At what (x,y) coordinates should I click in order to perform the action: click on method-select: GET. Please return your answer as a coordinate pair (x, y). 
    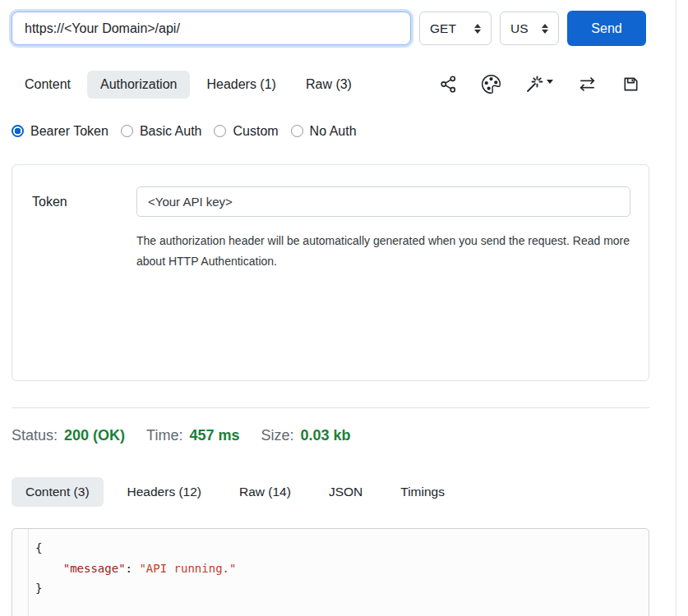
    Looking at the image, I should click on (455, 28).